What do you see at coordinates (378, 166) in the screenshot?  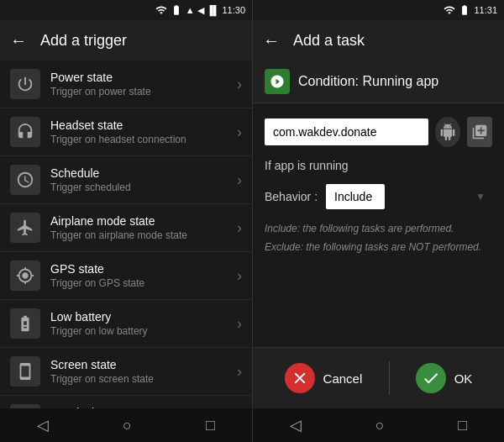 I see `if-running-label: If app is running` at bounding box center [378, 166].